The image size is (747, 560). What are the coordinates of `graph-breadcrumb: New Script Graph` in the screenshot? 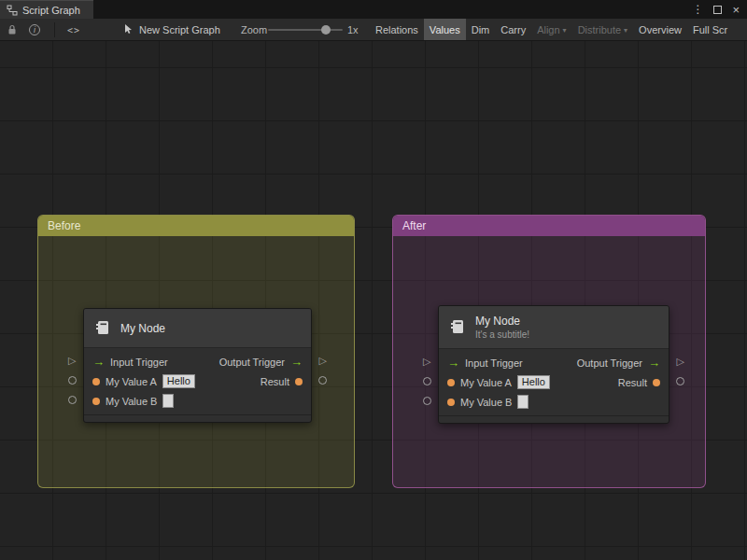 It's located at (172, 30).